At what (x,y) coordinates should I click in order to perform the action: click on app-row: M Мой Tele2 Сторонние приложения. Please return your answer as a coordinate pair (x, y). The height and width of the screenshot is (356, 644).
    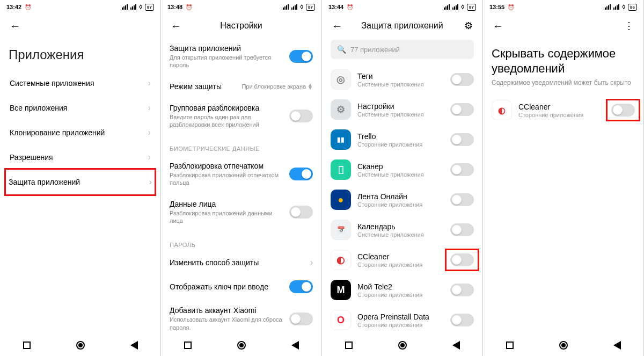
    Looking at the image, I should click on (402, 290).